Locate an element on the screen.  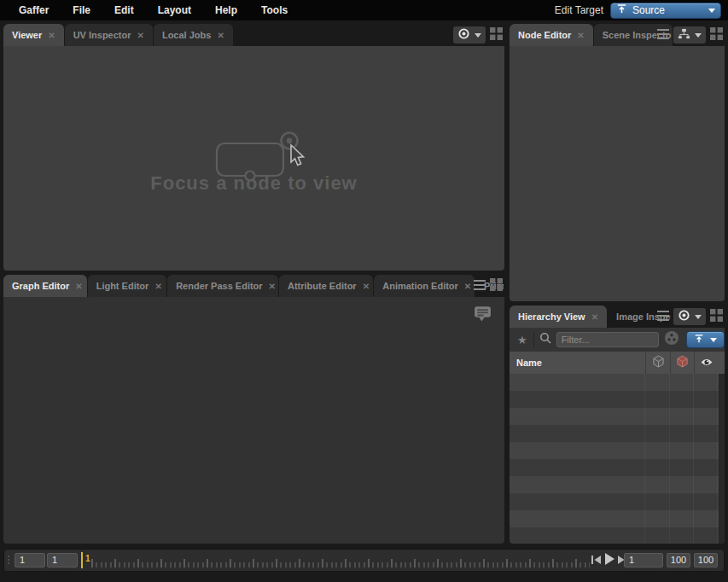
annotation-icon is located at coordinates (483, 316).